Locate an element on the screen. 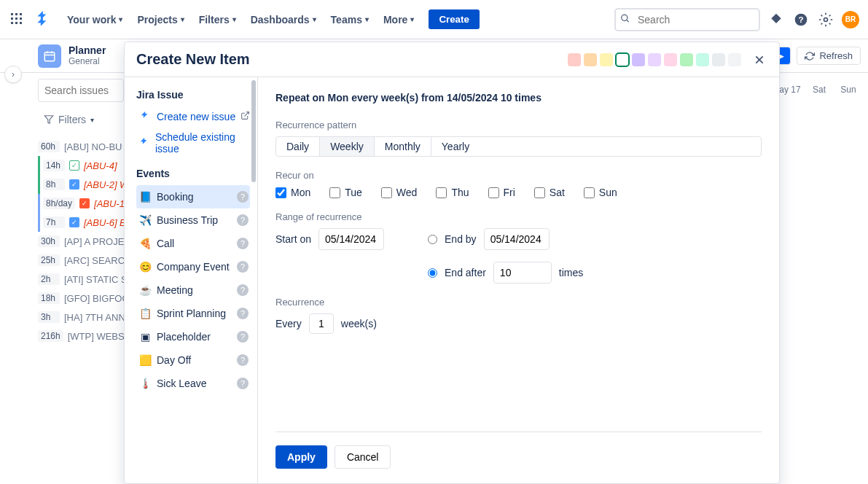 The image size is (868, 484). app-switcher-icon is located at coordinates (17, 20).